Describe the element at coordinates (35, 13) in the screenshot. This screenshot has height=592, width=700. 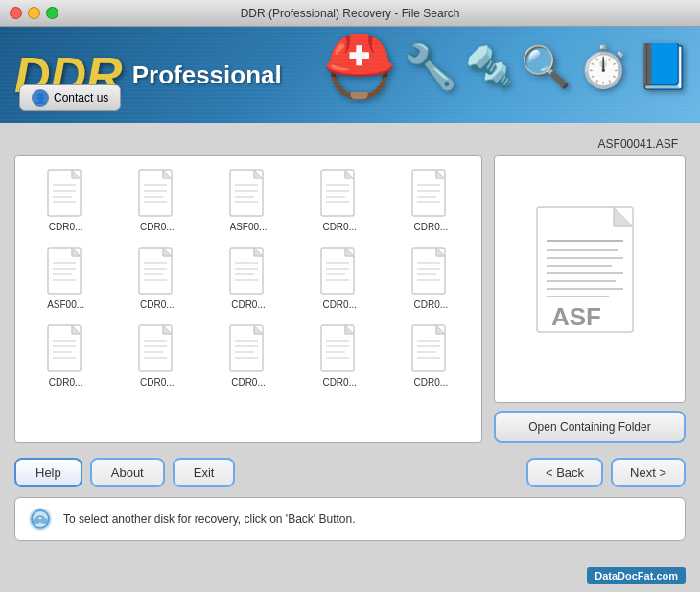
I see `window-controls` at that location.